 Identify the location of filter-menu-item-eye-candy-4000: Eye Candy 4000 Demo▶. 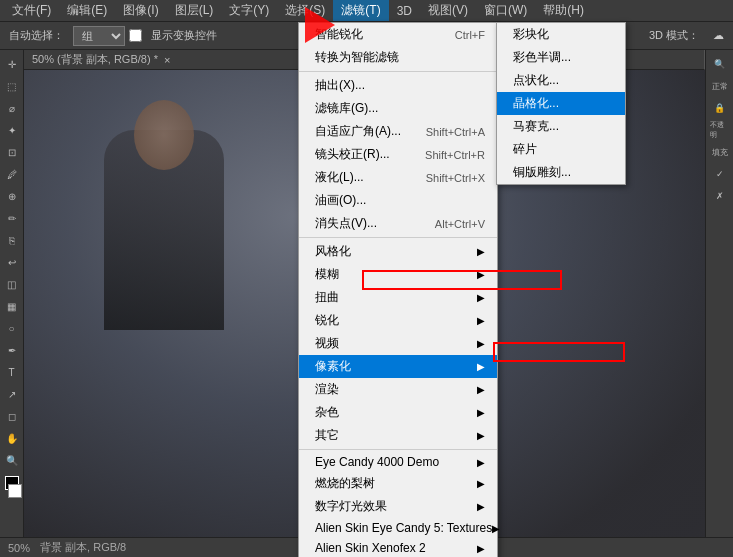
(398, 462).